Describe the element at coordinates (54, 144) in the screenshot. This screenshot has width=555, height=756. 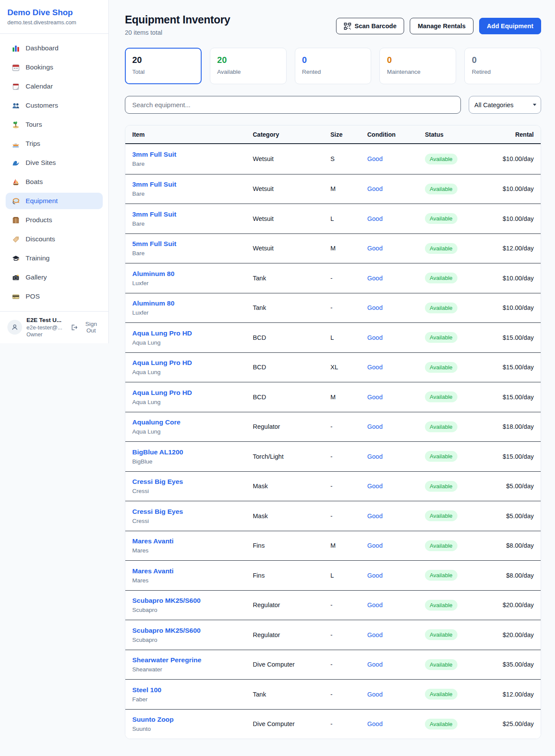
I see `sidebar-item-trips: Trips` at that location.